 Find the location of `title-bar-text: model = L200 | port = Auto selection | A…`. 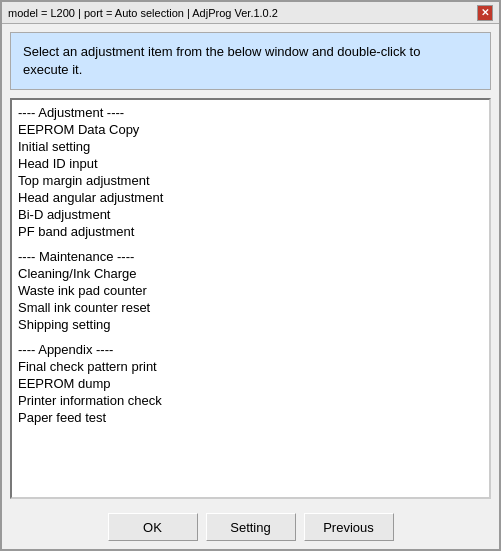

title-bar-text: model = L200 | port = Auto selection | A… is located at coordinates (143, 13).